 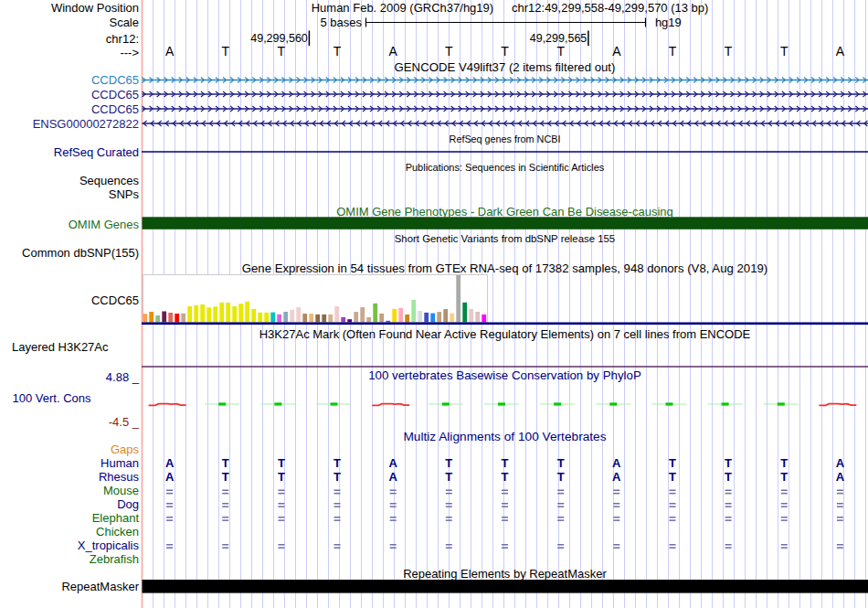 I want to click on svg-text:Publications: Sequences in Sci: Publications: Sequences in Scientific Ar…, so click(x=505, y=167).